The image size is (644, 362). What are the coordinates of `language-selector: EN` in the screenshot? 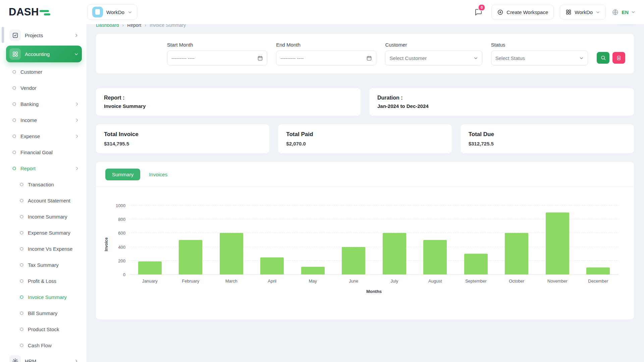 It's located at (624, 12).